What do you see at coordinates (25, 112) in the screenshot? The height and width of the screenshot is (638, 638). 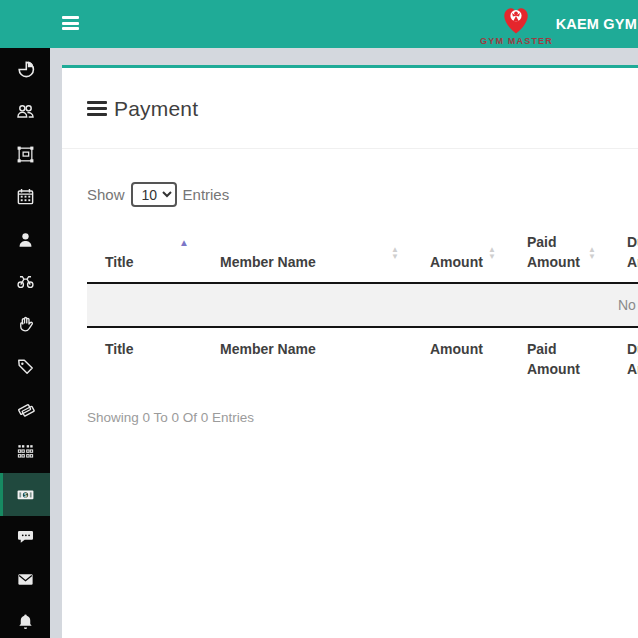 I see `sidebar-item-members` at bounding box center [25, 112].